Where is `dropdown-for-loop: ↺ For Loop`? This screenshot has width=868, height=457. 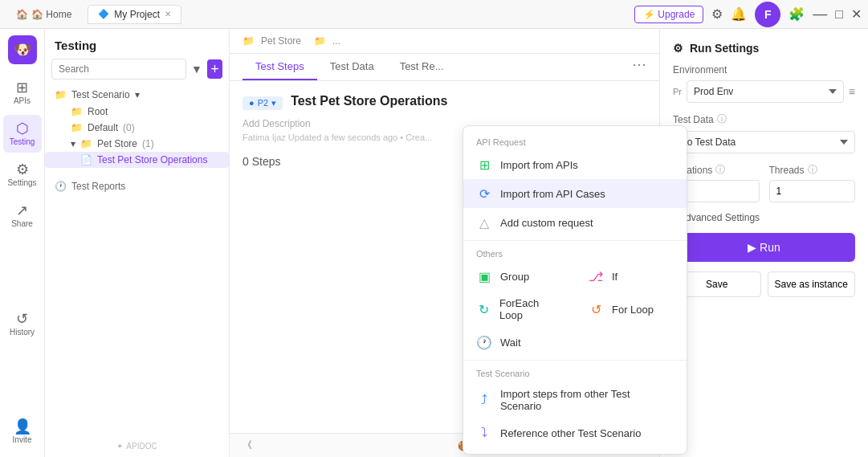
dropdown-for-loop: ↺ For Loop is located at coordinates (631, 309).